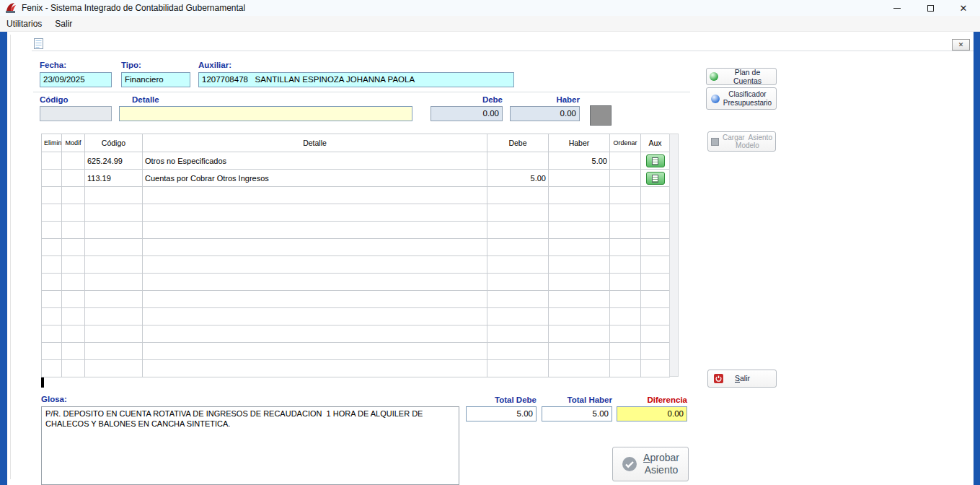 Image resolution: width=980 pixels, height=485 pixels. What do you see at coordinates (74, 143) in the screenshot?
I see `col-modif: Modif` at bounding box center [74, 143].